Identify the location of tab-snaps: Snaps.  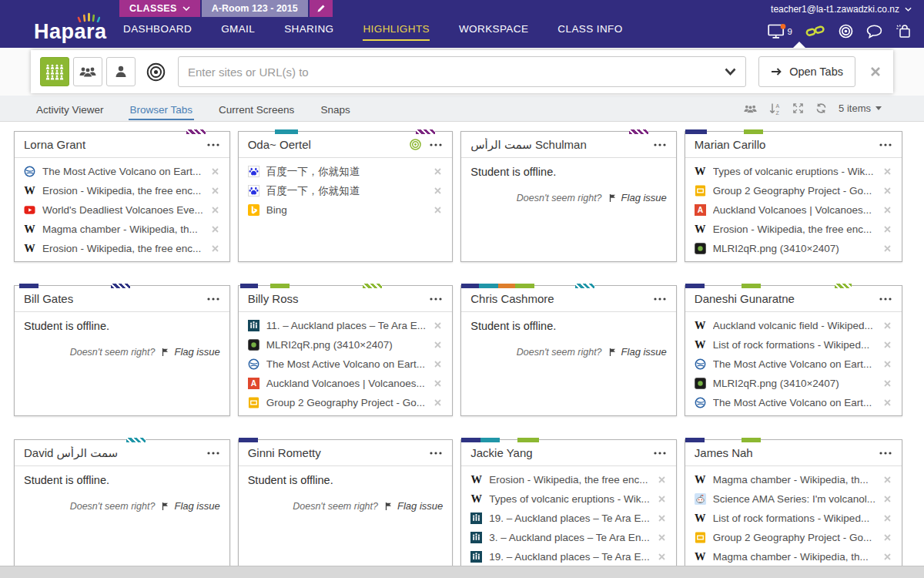
(335, 109).